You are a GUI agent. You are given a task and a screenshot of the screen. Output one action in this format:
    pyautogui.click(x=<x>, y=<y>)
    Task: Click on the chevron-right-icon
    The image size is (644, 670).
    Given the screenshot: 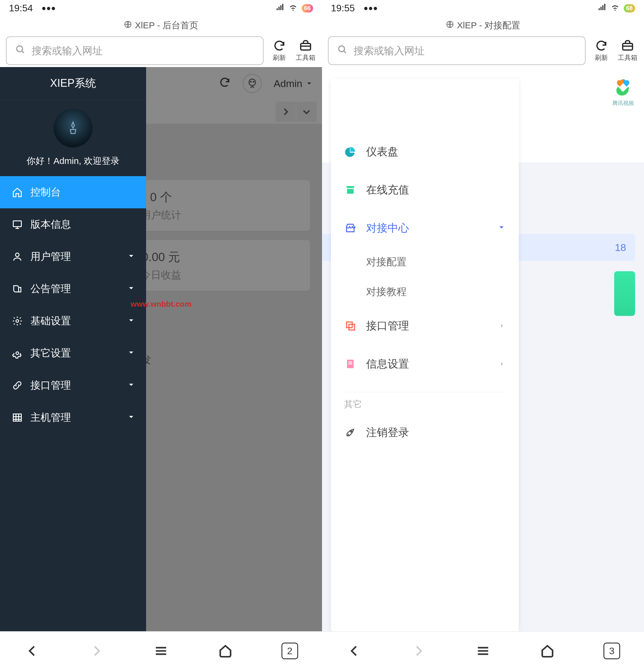 What is the action you would take?
    pyautogui.click(x=502, y=326)
    